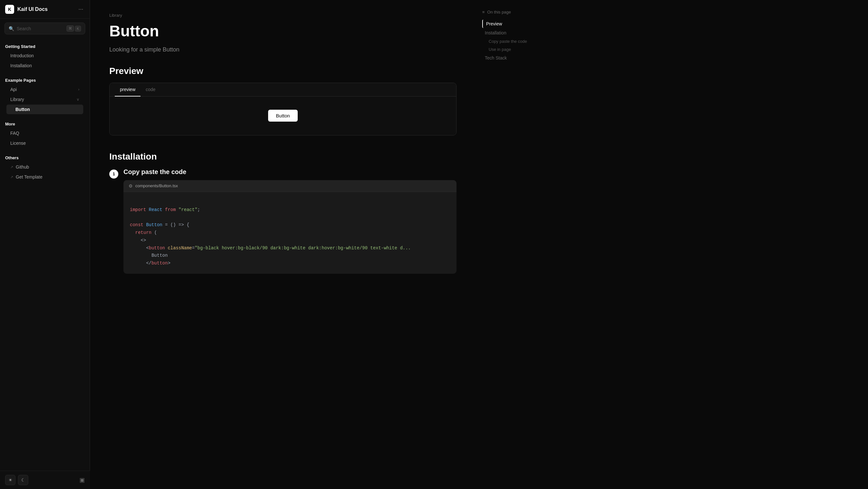 The height and width of the screenshot is (489, 868). I want to click on light-theme-button: ☀, so click(10, 480).